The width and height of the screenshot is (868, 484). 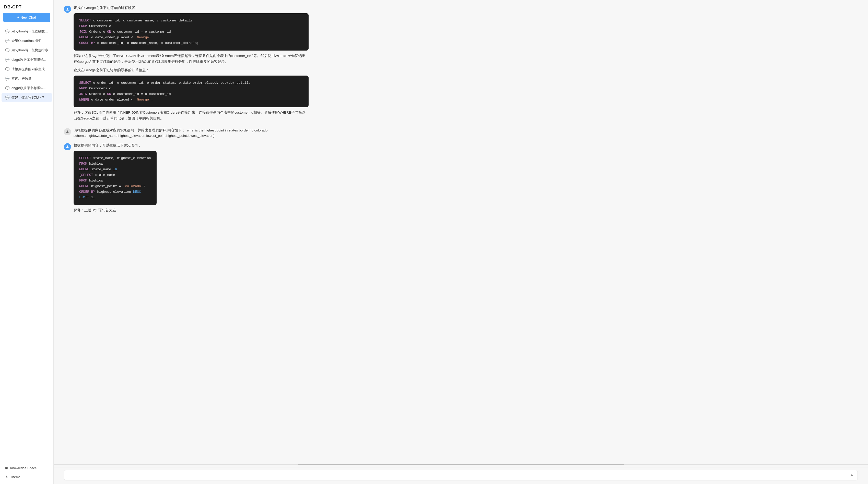 I want to click on app-logo: DB-GPT, so click(x=27, y=6).